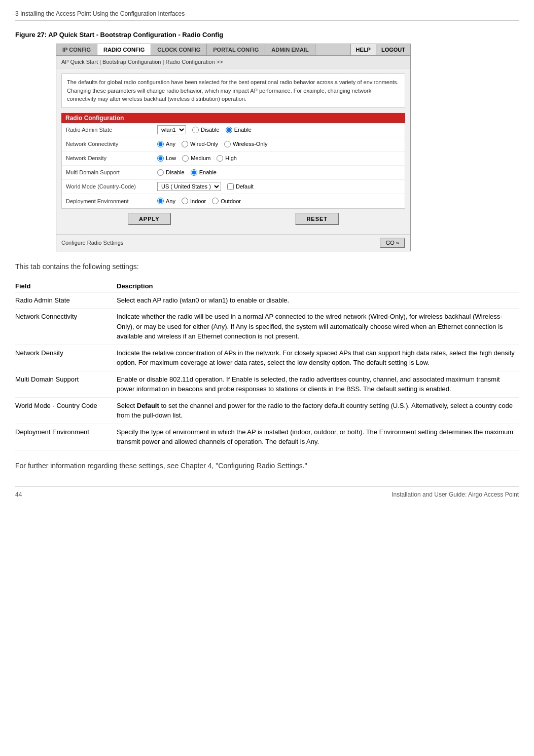  What do you see at coordinates (317, 410) in the screenshot?
I see `description-cell: Select Default to set the channel and po…` at bounding box center [317, 410].